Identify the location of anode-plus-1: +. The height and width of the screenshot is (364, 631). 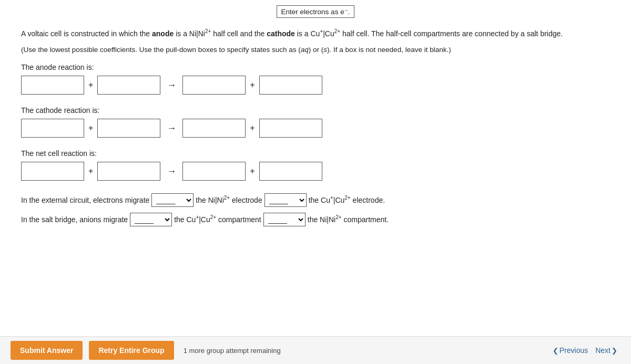
(90, 85).